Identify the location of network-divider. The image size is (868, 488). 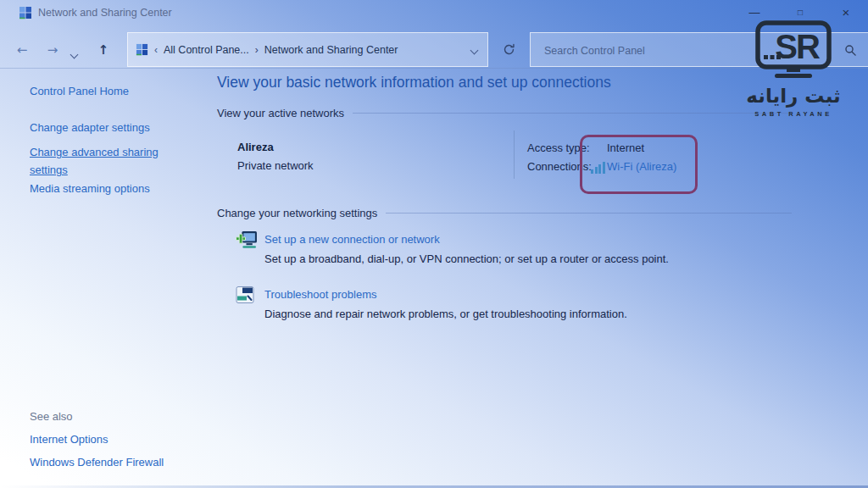
(514, 154).